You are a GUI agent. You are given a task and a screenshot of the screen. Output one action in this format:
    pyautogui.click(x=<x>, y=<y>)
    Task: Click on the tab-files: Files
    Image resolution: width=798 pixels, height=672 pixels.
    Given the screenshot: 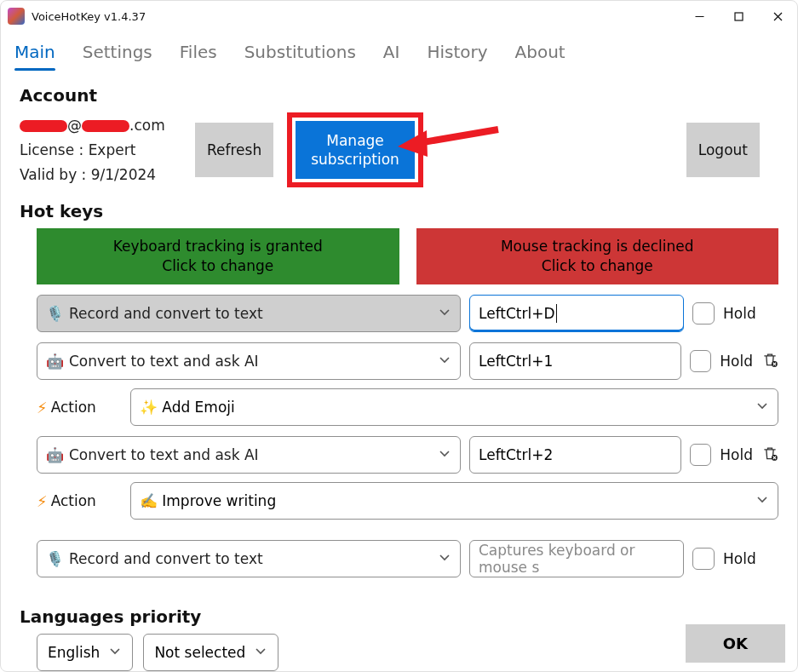 What is the action you would take?
    pyautogui.click(x=198, y=55)
    